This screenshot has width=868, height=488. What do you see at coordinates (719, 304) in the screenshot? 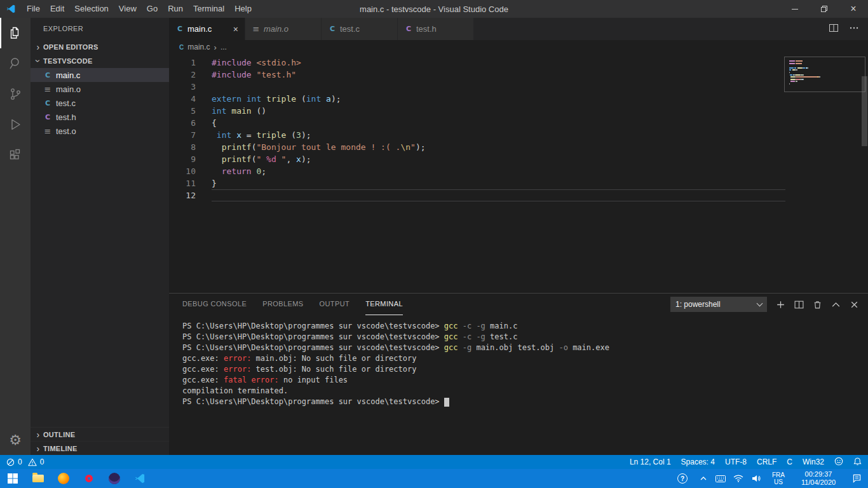
I see `terminal-shell-select: 1: powershell` at bounding box center [719, 304].